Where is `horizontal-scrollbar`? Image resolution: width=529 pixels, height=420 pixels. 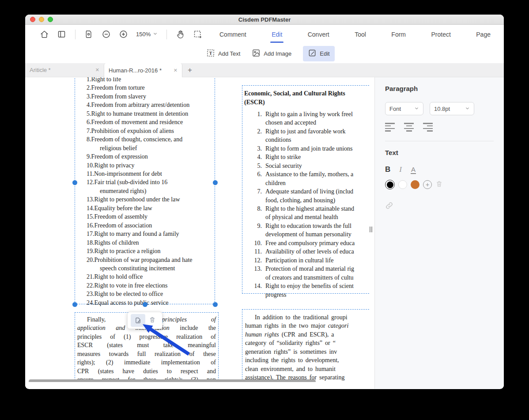 horizontal-scrollbar is located at coordinates (172, 381).